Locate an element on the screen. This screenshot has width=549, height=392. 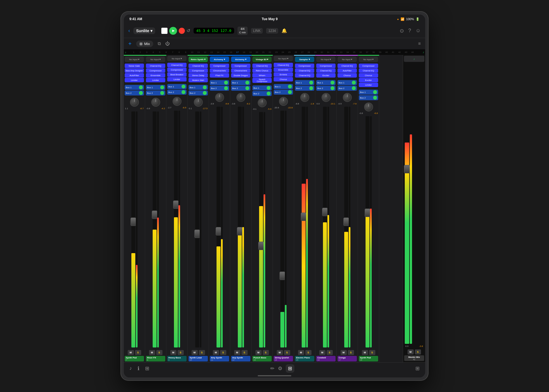
master-solo-button: S is located at coordinates (418, 352).